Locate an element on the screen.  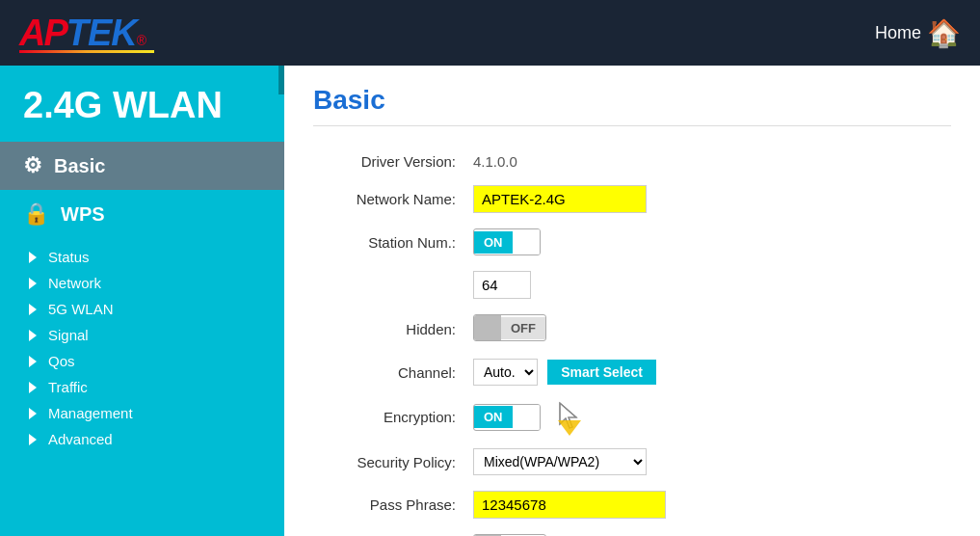
driver-version-value: 4.1.0.0 is located at coordinates (495, 162).